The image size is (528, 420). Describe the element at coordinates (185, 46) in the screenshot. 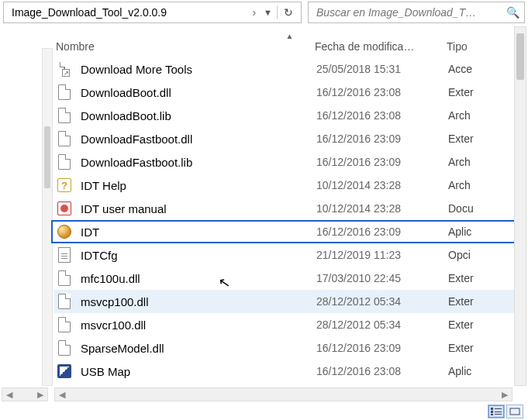

I see `column-header-name: Nombre` at that location.